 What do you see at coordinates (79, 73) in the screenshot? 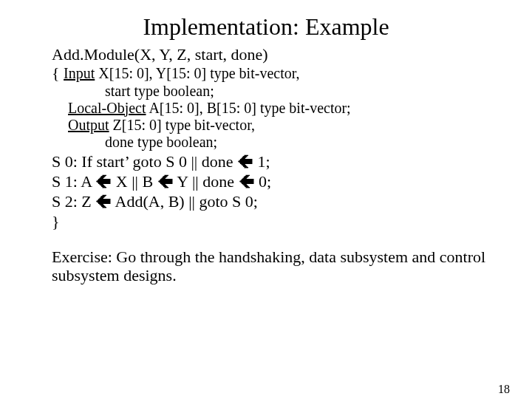
I see `input-keyword: Input` at bounding box center [79, 73].